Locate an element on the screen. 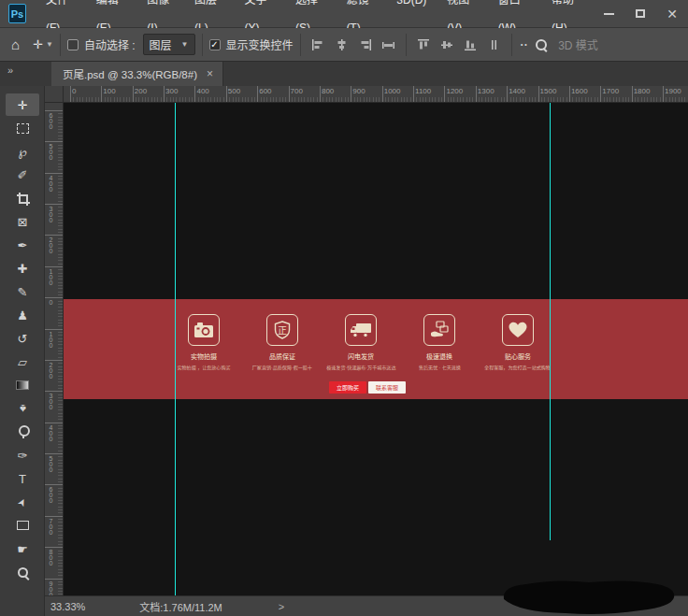 The width and height of the screenshot is (688, 616). h-ruler-label: 1700 is located at coordinates (609, 92).